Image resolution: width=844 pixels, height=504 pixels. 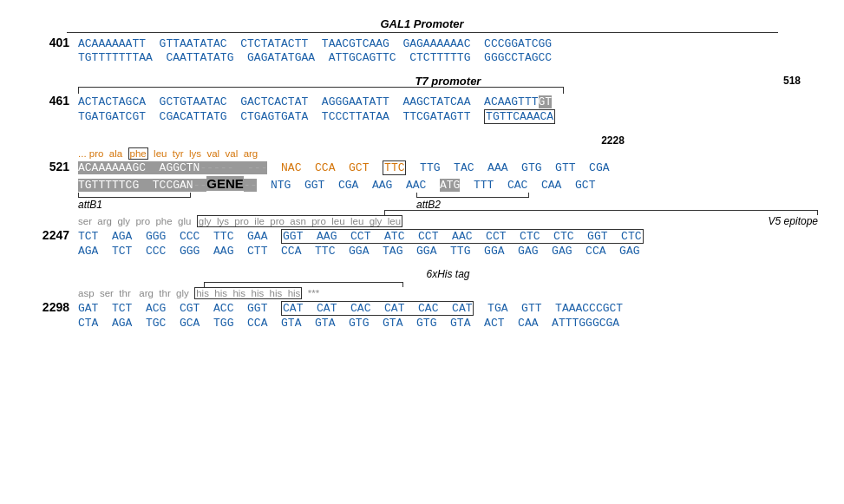 What do you see at coordinates (422, 236) in the screenshot?
I see `seq-row-2247: 2247 TCT AGA GGG CCC TTC GAA GGT AAG CCT…` at bounding box center [422, 236].